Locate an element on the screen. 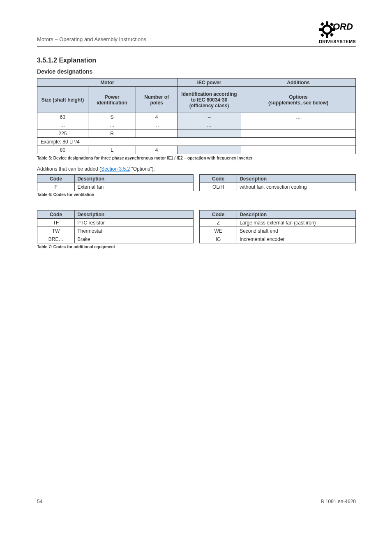 Image resolution: width=392 pixels, height=555 pixels. nord-gear-icon: ORD is located at coordinates (337, 29).